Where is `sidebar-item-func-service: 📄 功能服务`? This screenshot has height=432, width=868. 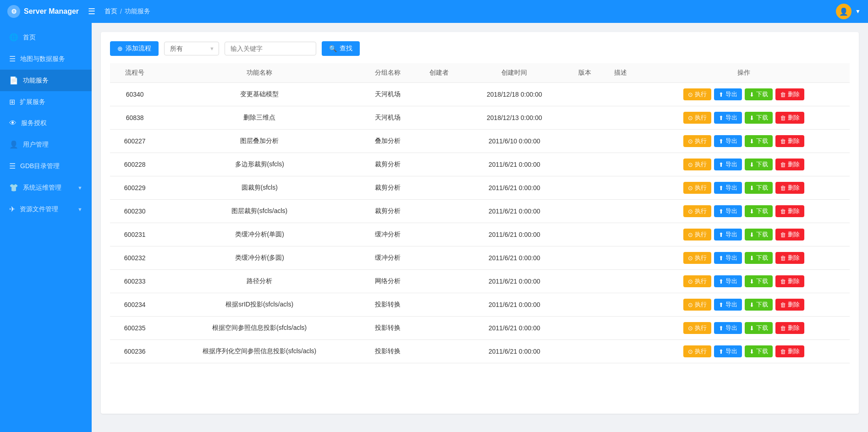 sidebar-item-func-service: 📄 功能服务 is located at coordinates (46, 81).